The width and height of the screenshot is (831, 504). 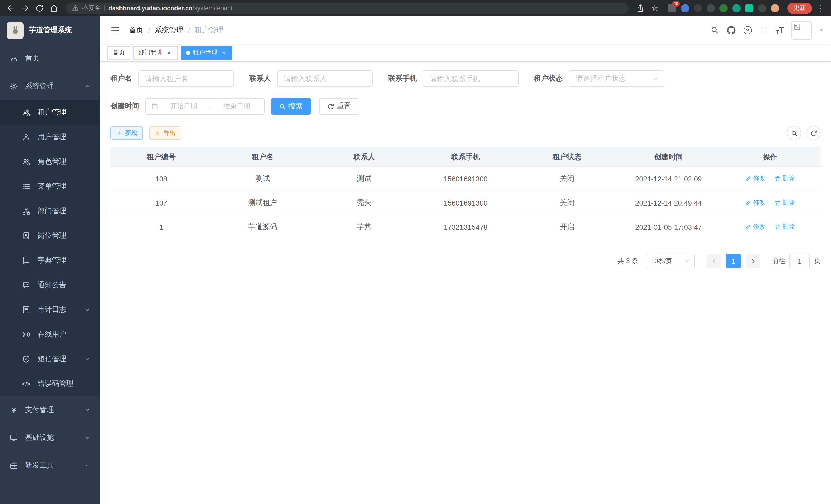 I want to click on sidebar-item-sms: 短信管理, so click(x=50, y=359).